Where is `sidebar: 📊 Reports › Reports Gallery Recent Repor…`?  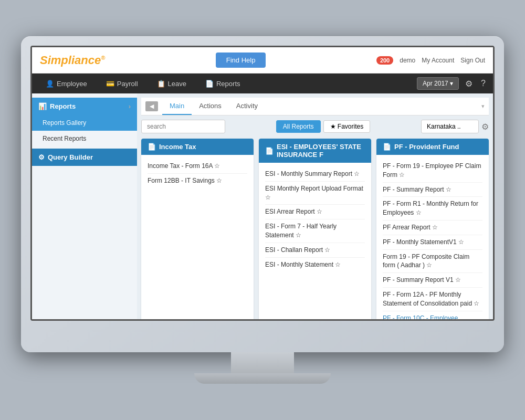
sidebar: 📊 Reports › Reports Gallery Recent Repor… is located at coordinates (85, 206).